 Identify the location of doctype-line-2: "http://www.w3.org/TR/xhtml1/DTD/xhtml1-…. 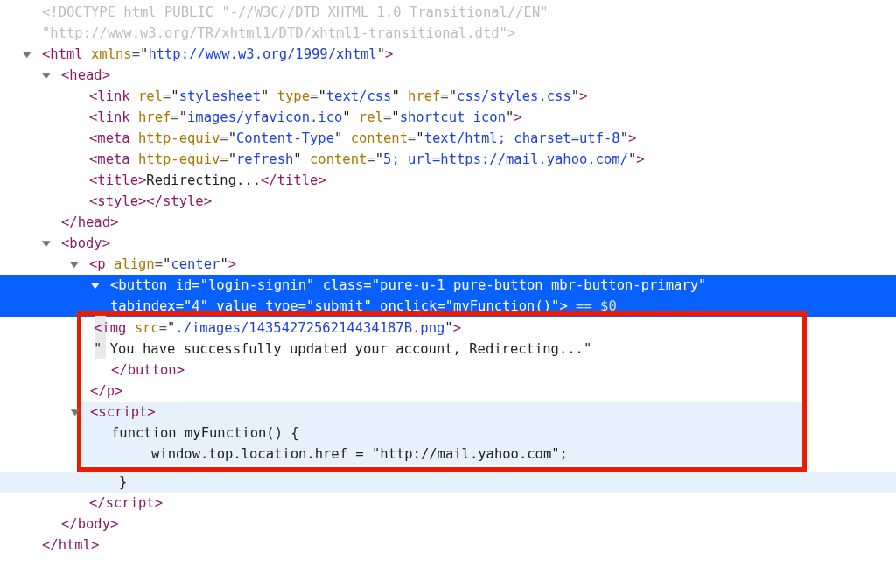
(448, 33).